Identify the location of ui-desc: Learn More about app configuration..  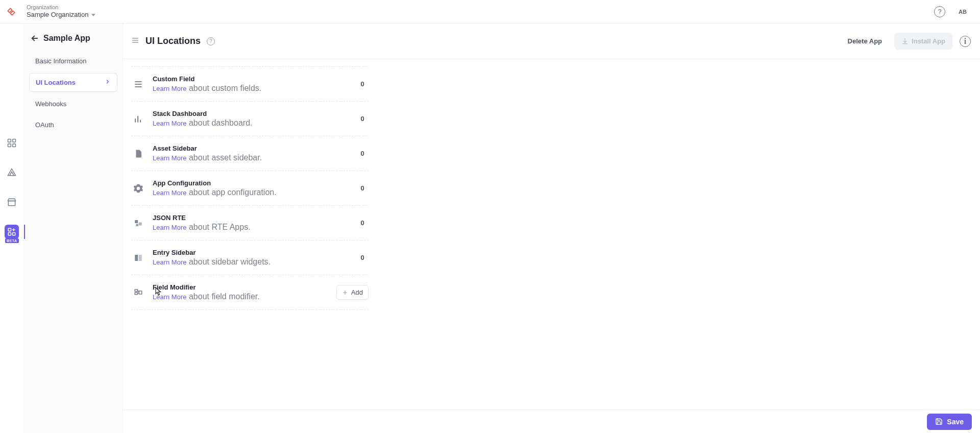
(254, 193).